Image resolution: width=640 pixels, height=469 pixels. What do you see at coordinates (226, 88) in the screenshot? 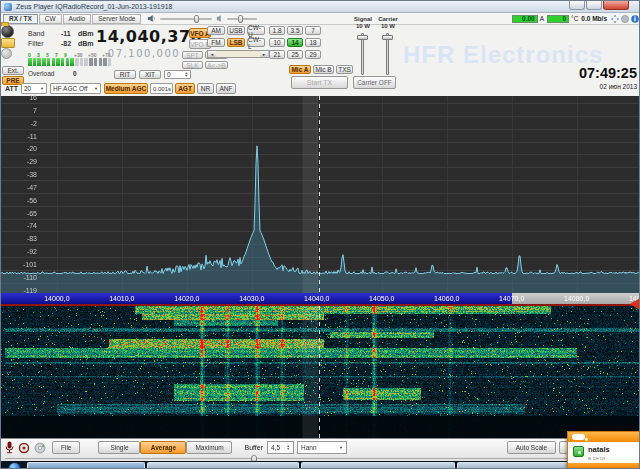
I see `anf-button: ANF` at bounding box center [226, 88].